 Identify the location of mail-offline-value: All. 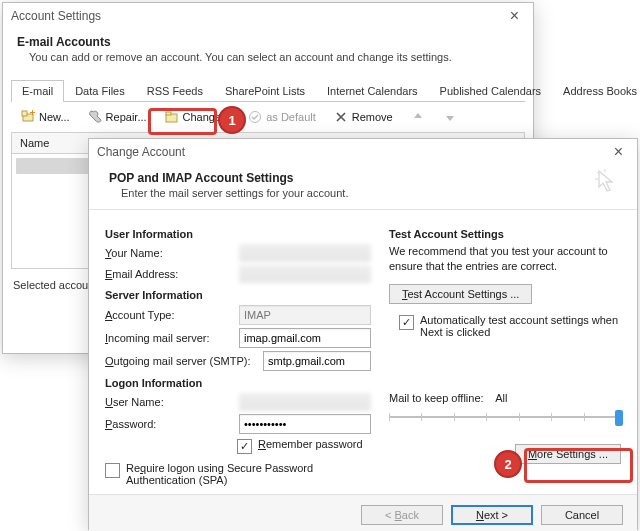
(501, 398).